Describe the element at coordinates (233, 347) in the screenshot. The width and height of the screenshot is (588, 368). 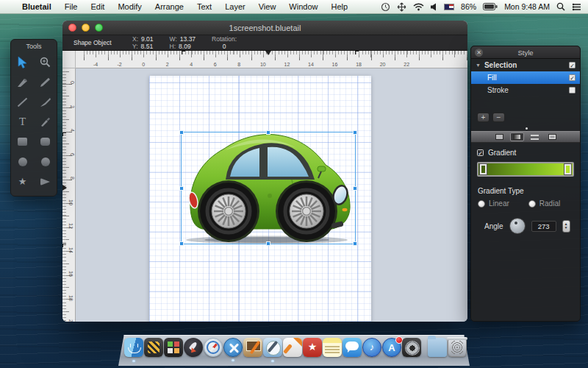
I see `bluetail-app-icon` at that location.